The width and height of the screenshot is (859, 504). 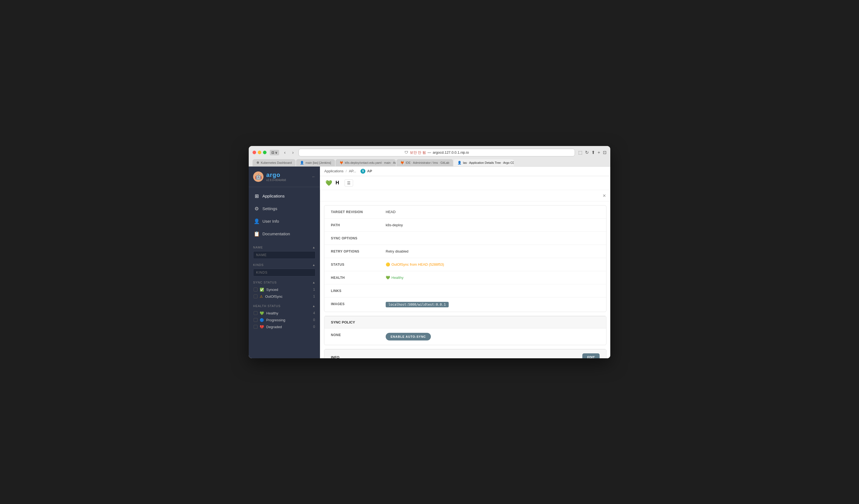 I want to click on sidebar: 🤖 argo v2.8.0+804d4b8 ← ⊞ Applications ⚙…, so click(x=284, y=262).